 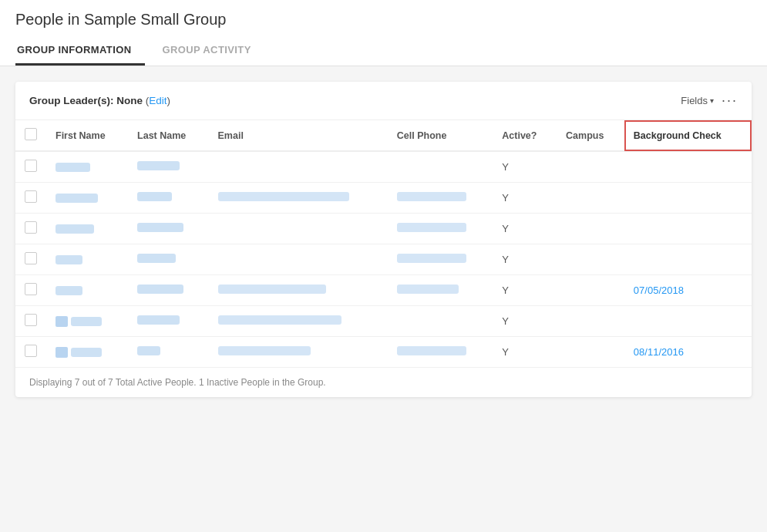 I want to click on group-leader-info: Group Leader(s): None (Edit), so click(x=100, y=100).